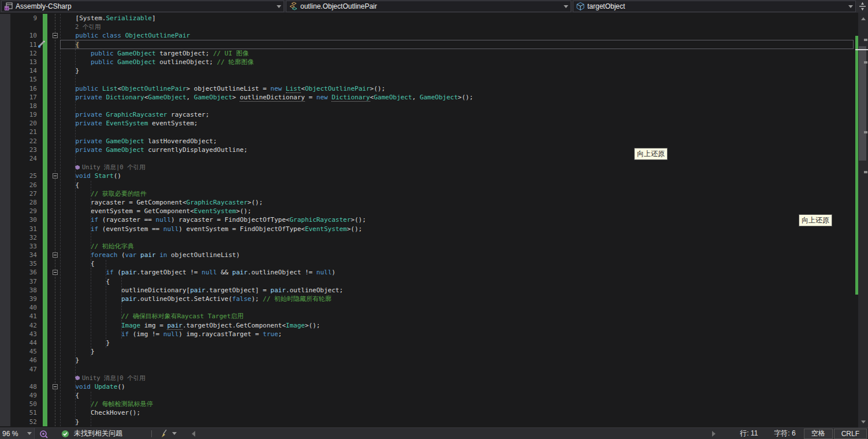  Describe the element at coordinates (282, 273) in the screenshot. I see `code-token: .outlineObject !=` at that location.